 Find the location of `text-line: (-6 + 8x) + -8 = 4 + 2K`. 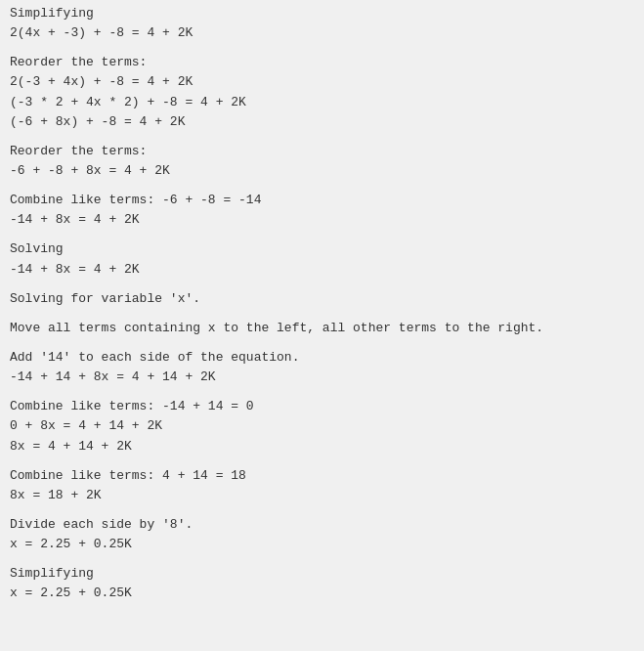

text-line: (-6 + 8x) + -8 = 4 + 2K is located at coordinates (322, 122).